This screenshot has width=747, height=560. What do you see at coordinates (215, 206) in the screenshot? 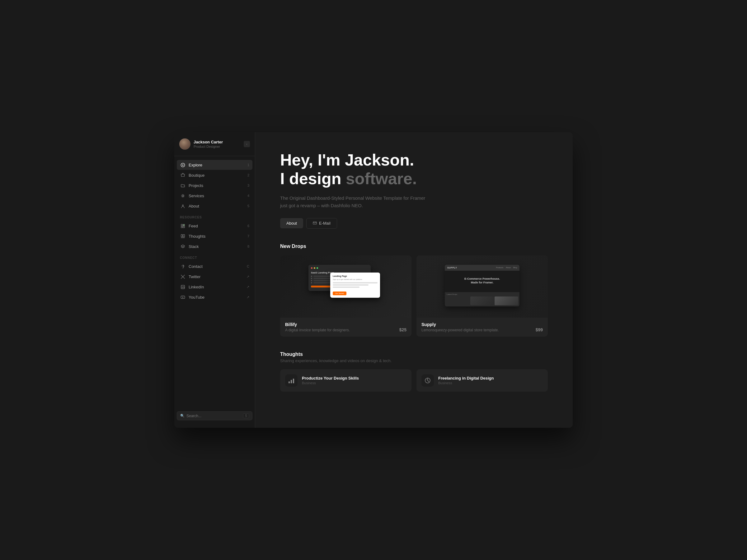
I see `about-label: About` at bounding box center [215, 206].